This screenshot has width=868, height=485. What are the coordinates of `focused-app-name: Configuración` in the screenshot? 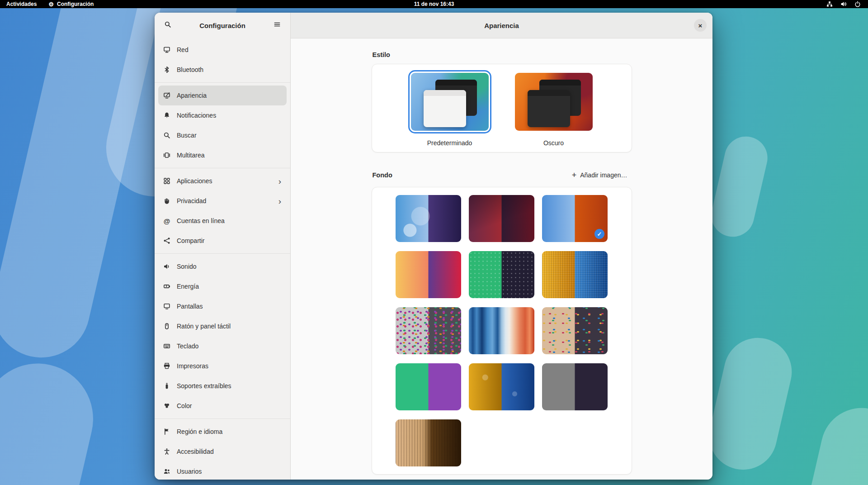 It's located at (75, 4).